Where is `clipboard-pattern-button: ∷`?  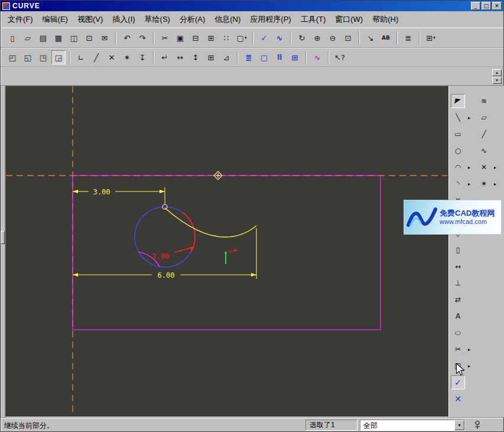 clipboard-pattern-button: ∷ is located at coordinates (226, 38).